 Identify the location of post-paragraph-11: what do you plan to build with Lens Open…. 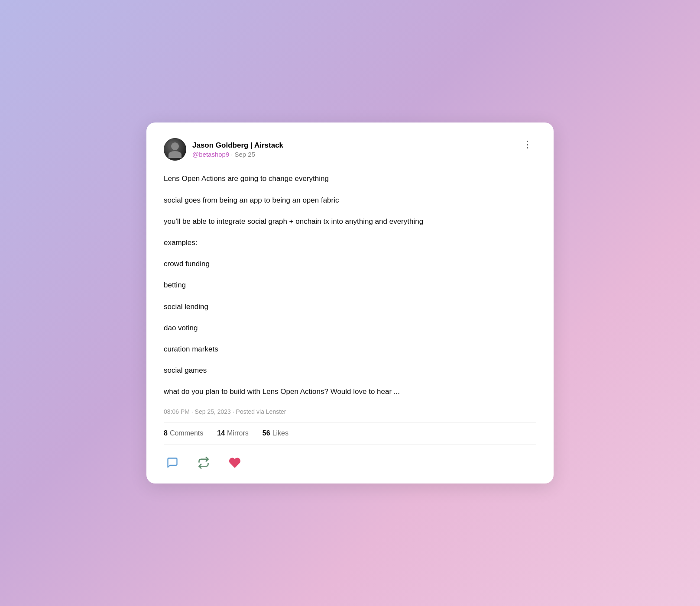
(350, 391).